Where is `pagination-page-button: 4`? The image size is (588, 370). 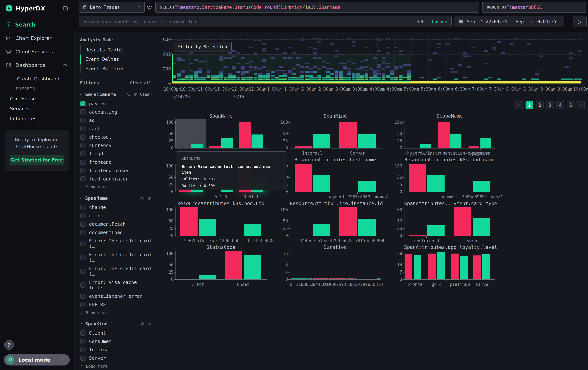
pagination-page-button: 4 is located at coordinates (560, 105).